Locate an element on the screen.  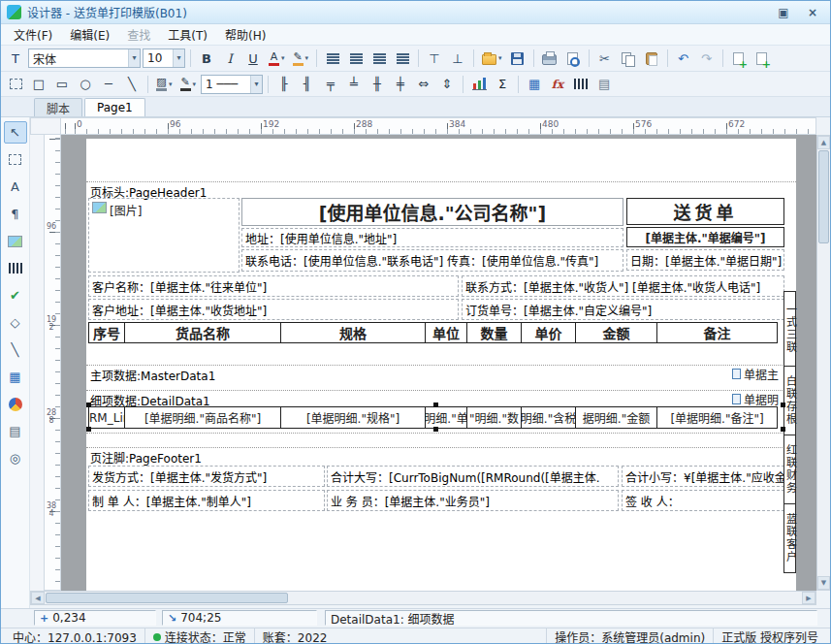
font-size-select: 10▾ is located at coordinates (164, 58).